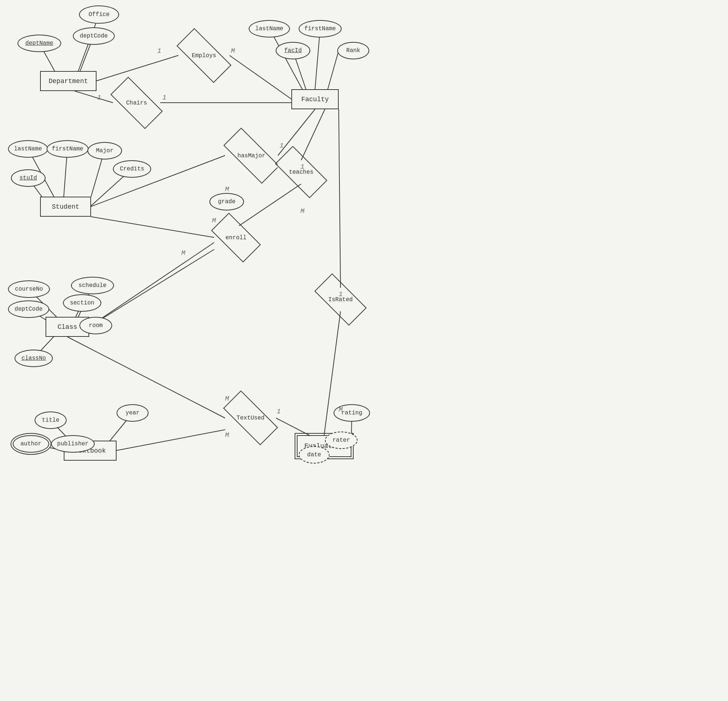  I want to click on attr-facid-label: facId, so click(293, 51).